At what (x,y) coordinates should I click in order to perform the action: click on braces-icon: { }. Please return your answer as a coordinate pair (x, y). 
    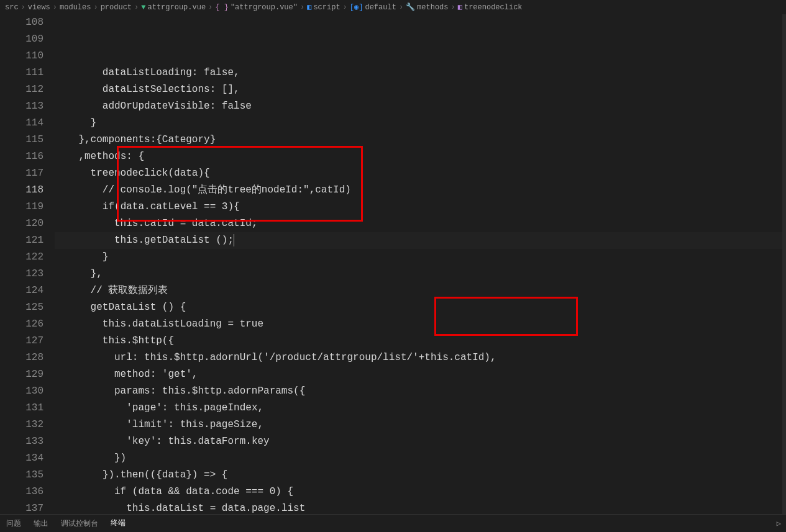
    Looking at the image, I should click on (222, 7).